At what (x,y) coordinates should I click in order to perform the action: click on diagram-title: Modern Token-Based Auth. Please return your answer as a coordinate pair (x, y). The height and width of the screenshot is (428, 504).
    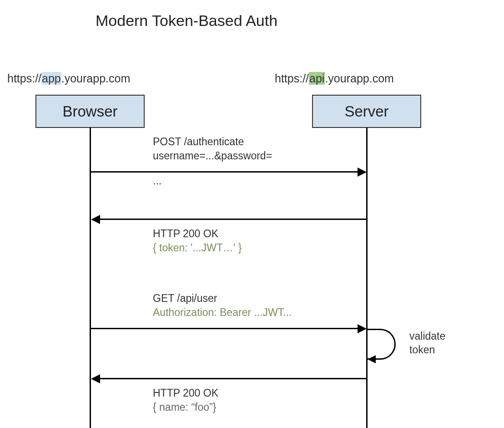
    Looking at the image, I should click on (186, 21).